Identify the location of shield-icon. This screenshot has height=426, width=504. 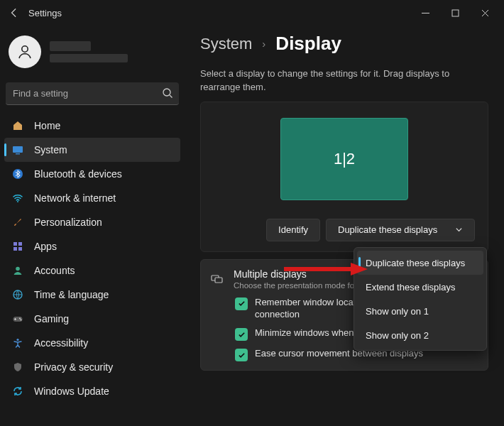
(18, 367).